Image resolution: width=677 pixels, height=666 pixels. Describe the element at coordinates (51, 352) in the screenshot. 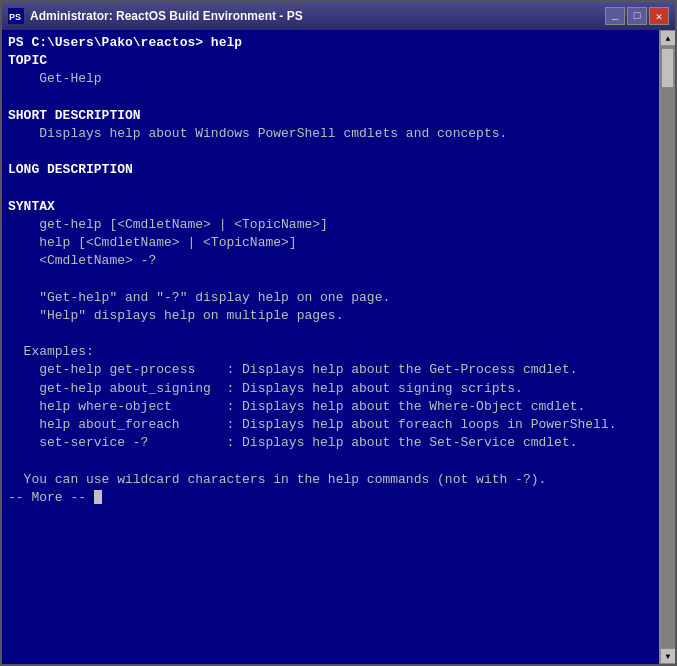

I see `console-line: Examples:` at that location.